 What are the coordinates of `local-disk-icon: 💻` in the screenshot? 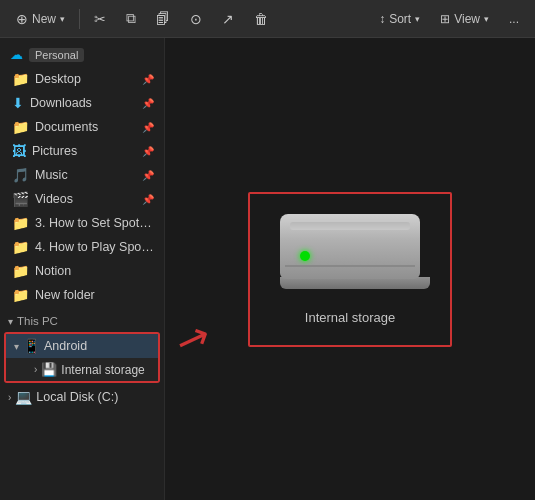 It's located at (24, 397).